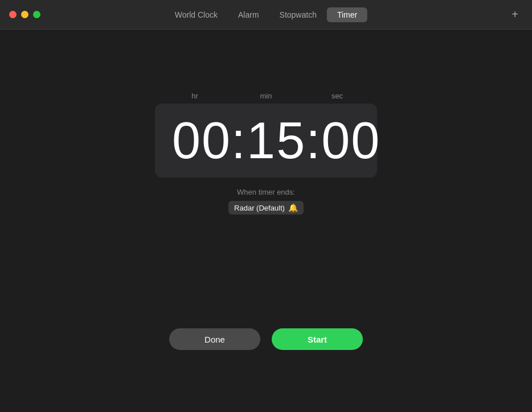 The width and height of the screenshot is (532, 412). Describe the element at coordinates (215, 339) in the screenshot. I see `done-button: Done` at that location.